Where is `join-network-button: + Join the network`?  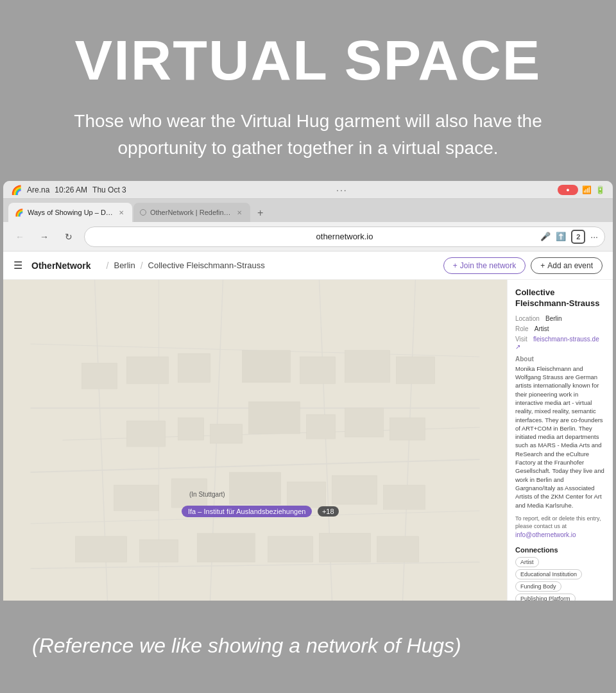
join-network-button: + Join the network is located at coordinates (484, 266).